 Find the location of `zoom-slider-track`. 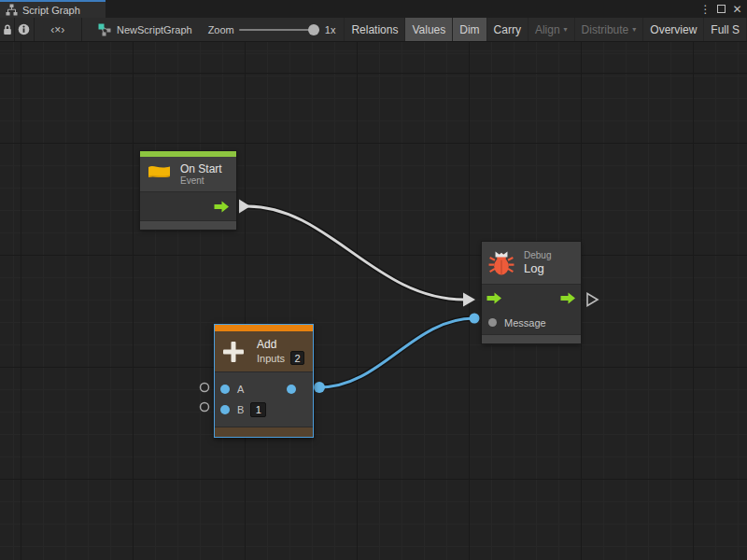

zoom-slider-track is located at coordinates (279, 30).